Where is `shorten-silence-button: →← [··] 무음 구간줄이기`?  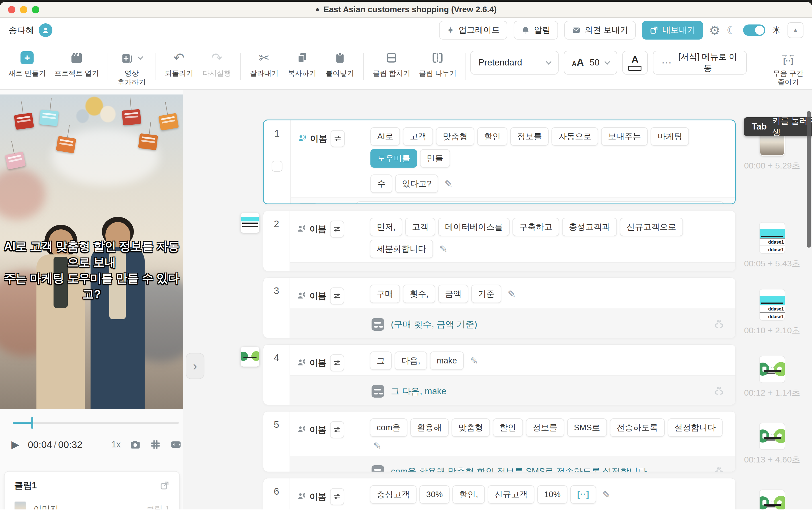 shorten-silence-button: →← [··] 무음 구간줄이기 is located at coordinates (788, 65).